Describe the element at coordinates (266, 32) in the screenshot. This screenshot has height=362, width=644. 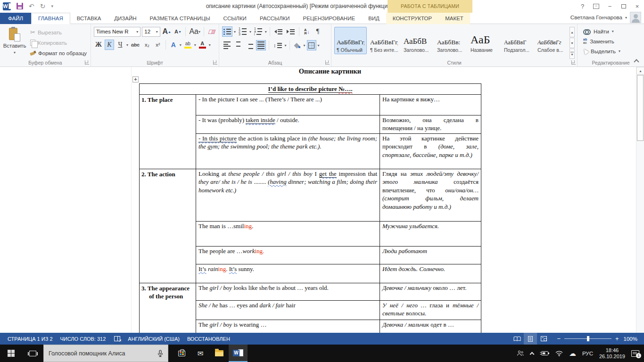
I see `multilevel-dropdown-icon: ▾` at that location.